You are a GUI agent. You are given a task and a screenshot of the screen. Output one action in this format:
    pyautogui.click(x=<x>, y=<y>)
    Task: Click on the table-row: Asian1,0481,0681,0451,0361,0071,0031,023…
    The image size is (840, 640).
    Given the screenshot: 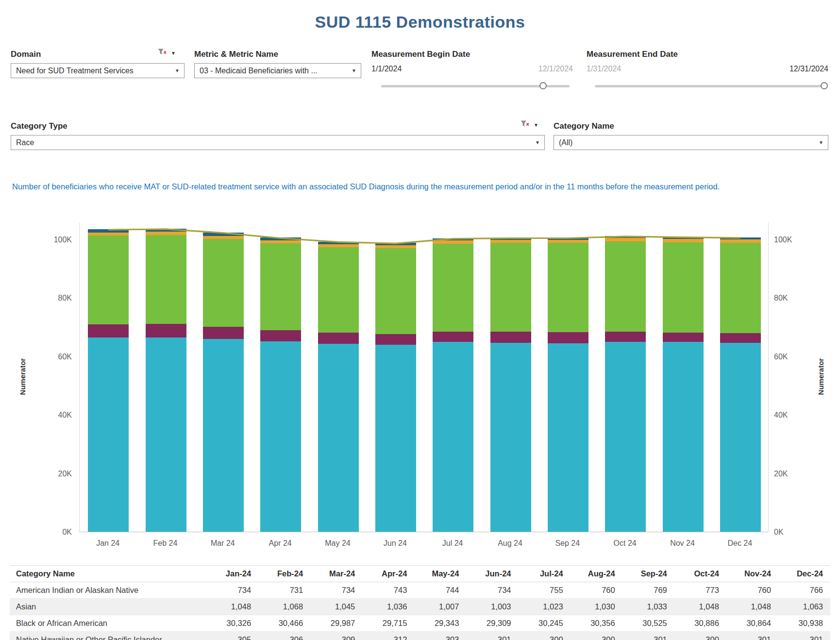 What is the action you would take?
    pyautogui.click(x=420, y=607)
    